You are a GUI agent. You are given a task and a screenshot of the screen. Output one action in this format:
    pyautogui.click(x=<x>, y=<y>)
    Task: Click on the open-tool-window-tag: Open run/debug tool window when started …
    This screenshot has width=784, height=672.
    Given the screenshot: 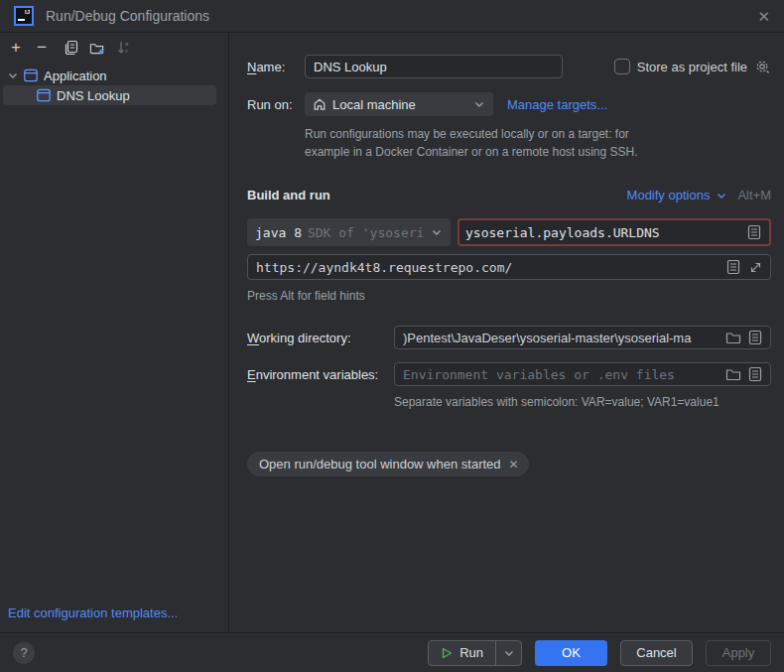 What is the action you would take?
    pyautogui.click(x=388, y=465)
    